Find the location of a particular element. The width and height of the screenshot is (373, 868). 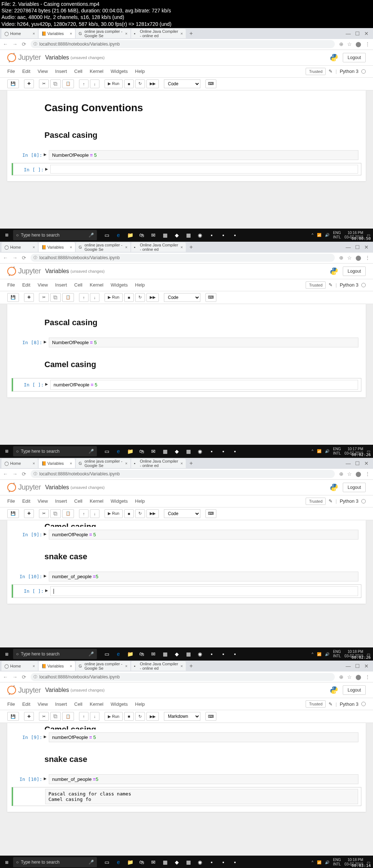

url-input: ⓘlocalhost:8888/notebooks/Variables.ipyn… is located at coordinates (183, 258).